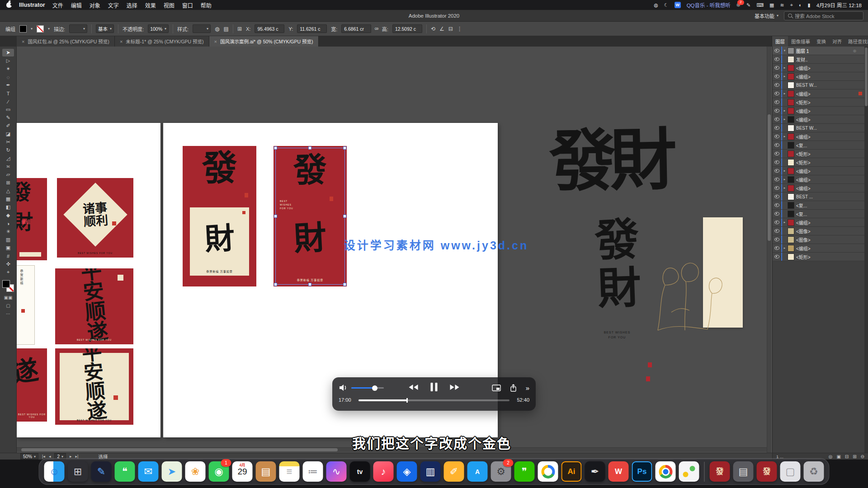  What do you see at coordinates (407, 400) in the screenshot?
I see `seek-thumb` at bounding box center [407, 400].